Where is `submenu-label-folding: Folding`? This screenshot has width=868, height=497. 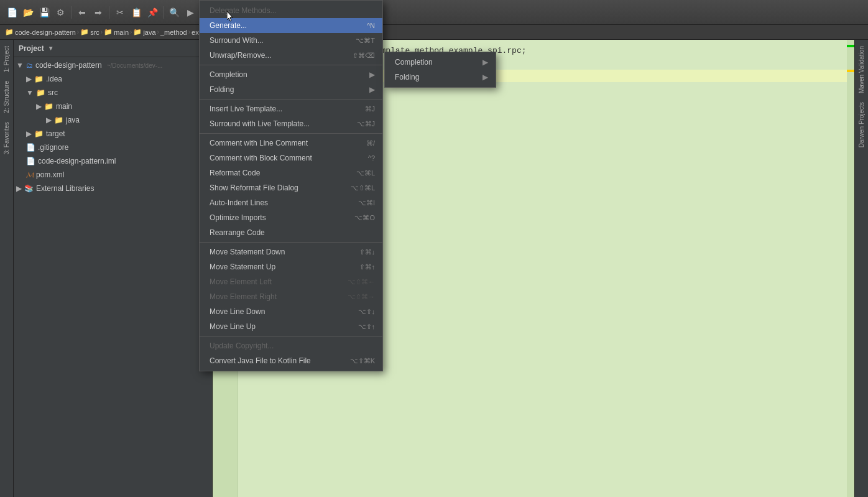 submenu-label-folding: Folding is located at coordinates (407, 77).